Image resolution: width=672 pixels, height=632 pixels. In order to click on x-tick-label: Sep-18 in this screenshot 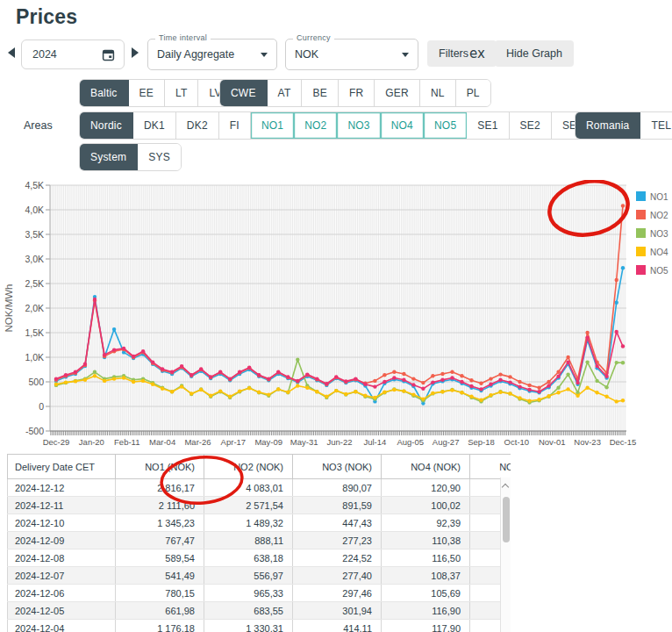, I will do `click(481, 442)`.